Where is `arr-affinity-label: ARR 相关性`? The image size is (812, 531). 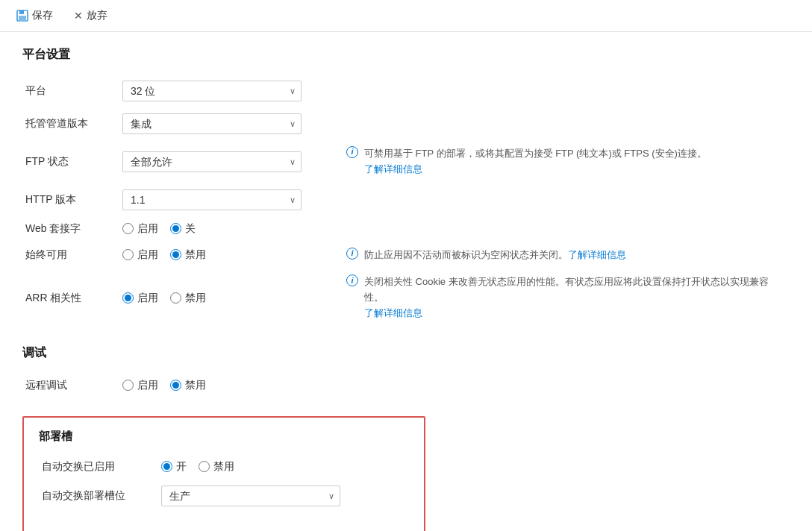 arr-affinity-label: ARR 相关性 is located at coordinates (71, 298).